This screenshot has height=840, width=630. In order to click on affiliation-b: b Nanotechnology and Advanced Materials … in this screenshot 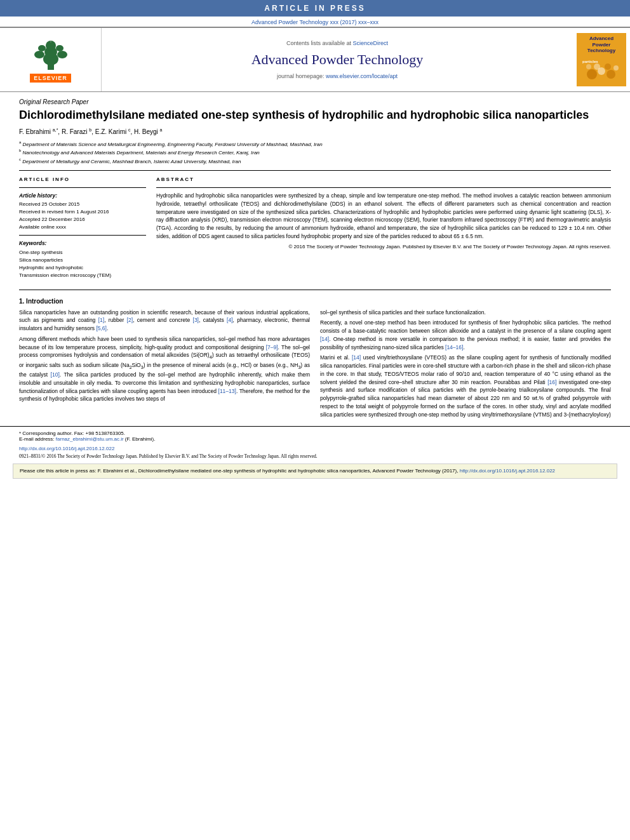, I will do `click(315, 152)`.